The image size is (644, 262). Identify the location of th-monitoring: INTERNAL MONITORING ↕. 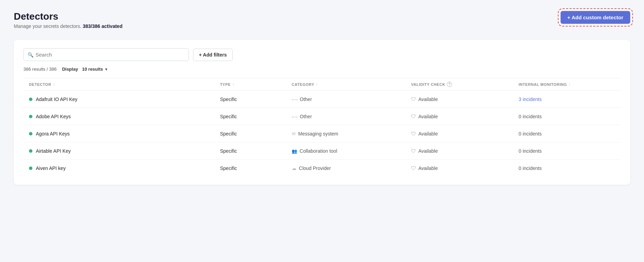
(567, 84).